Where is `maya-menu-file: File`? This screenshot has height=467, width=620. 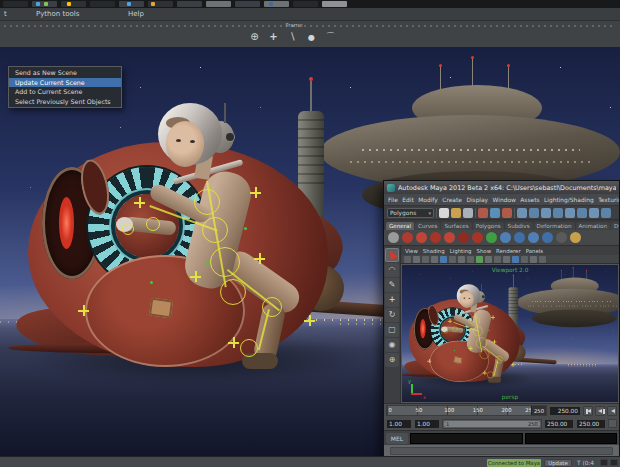
maya-menu-file: File is located at coordinates (393, 200).